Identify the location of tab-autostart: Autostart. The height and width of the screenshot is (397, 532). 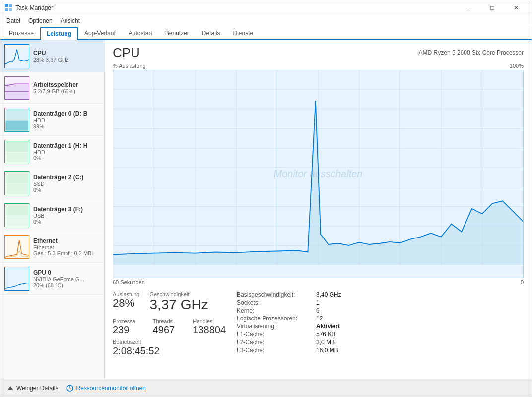
(140, 33).